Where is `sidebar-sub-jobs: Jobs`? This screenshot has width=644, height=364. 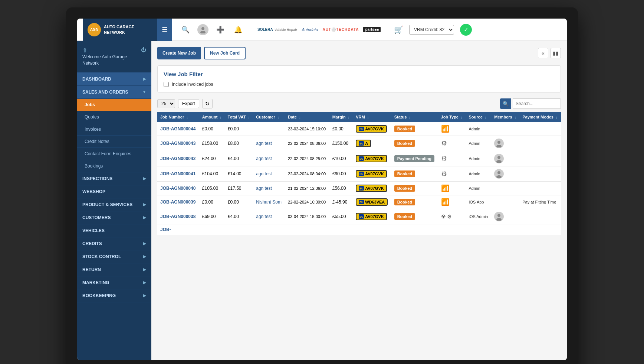
sidebar-sub-jobs: Jobs is located at coordinates (114, 105).